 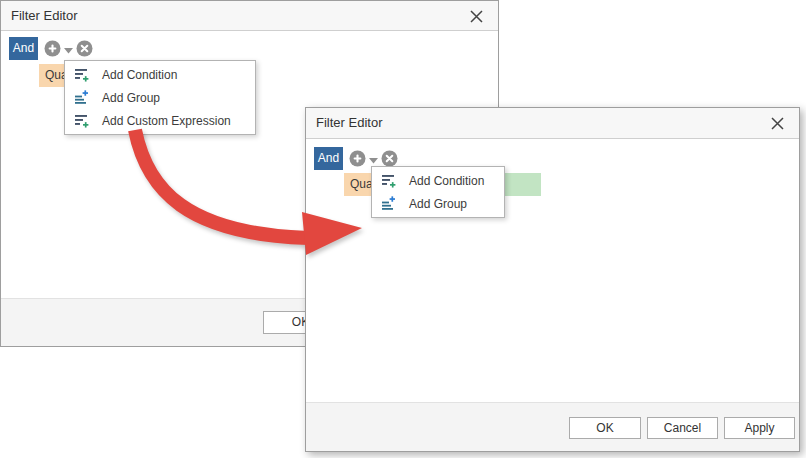 What do you see at coordinates (682, 428) in the screenshot?
I see `cancel-button: Cancel` at bounding box center [682, 428].